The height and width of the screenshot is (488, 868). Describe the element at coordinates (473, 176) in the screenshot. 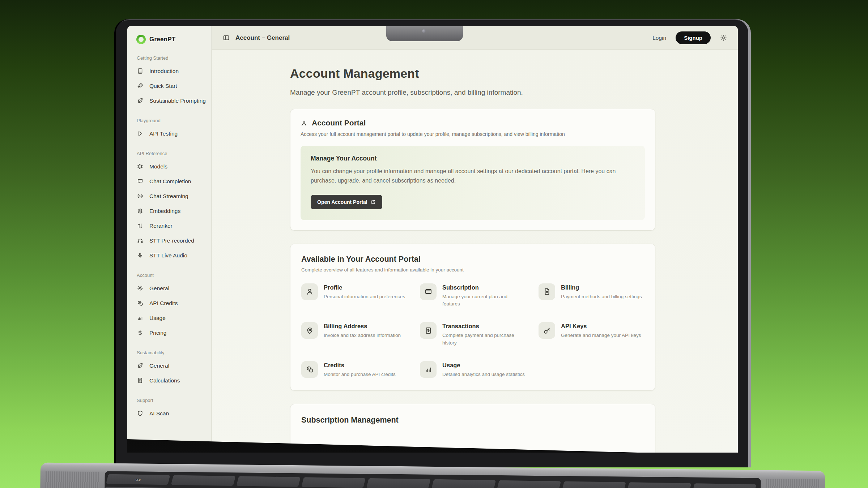

I see `manage-account-body: You can change your profile information …` at that location.